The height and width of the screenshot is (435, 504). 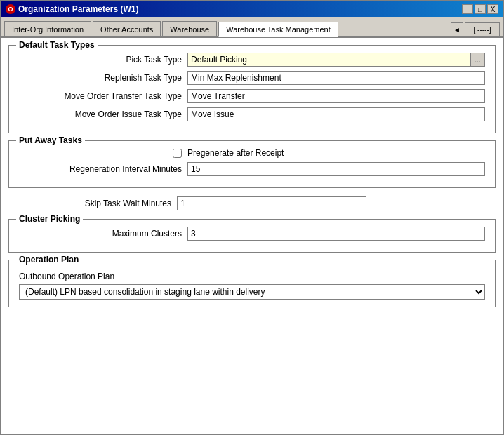 I want to click on tab-bar: Inter-Org Information Other Accounts War…, so click(x=252, y=27).